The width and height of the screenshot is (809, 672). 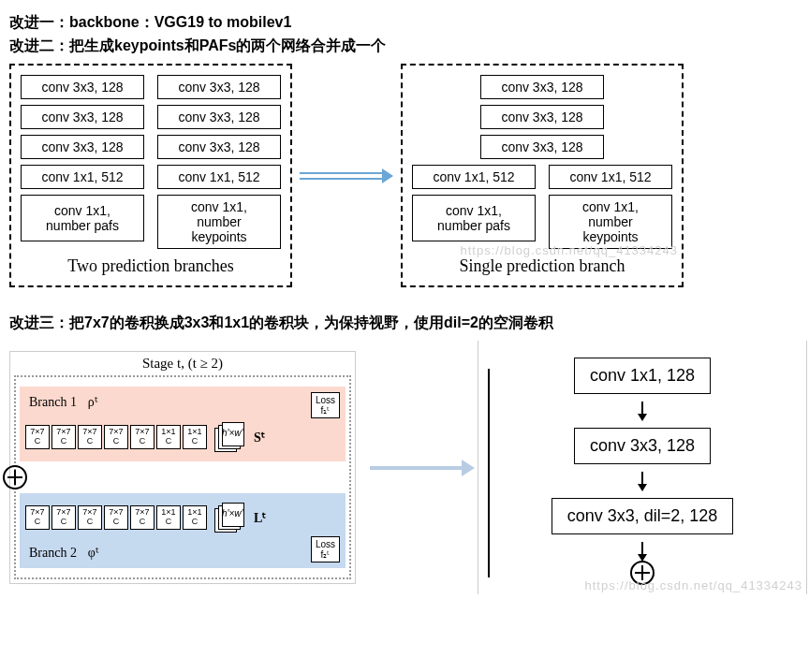 I want to click on branch-2-symbol: φᵗ, so click(x=94, y=552).